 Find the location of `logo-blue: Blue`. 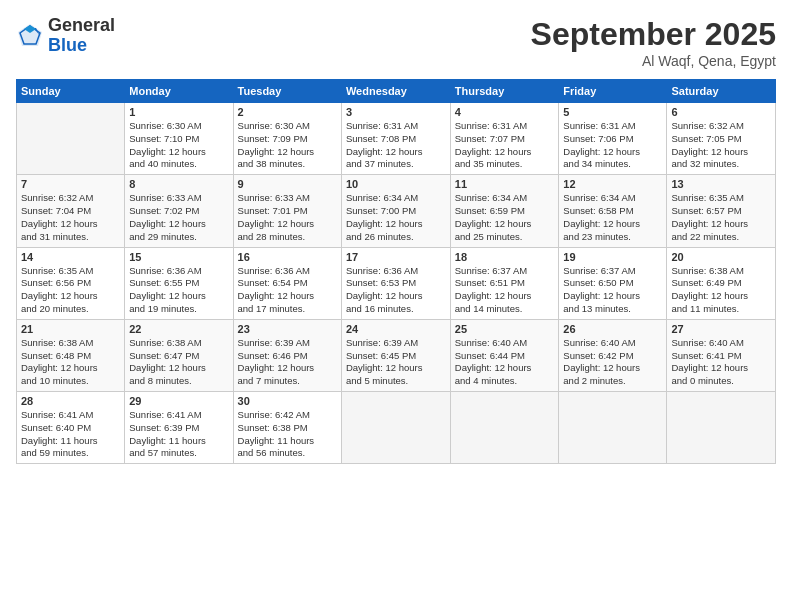

logo-blue: Blue is located at coordinates (82, 46).